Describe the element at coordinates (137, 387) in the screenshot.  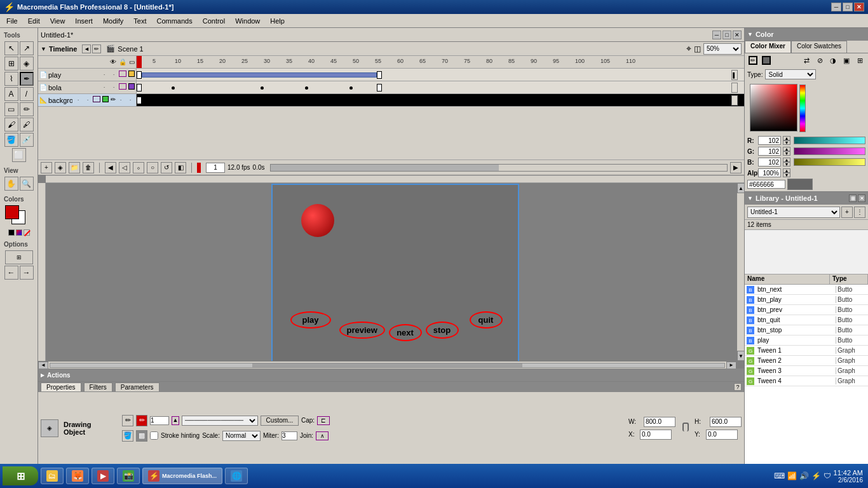
I see `tab-parameters: Parameters` at that location.